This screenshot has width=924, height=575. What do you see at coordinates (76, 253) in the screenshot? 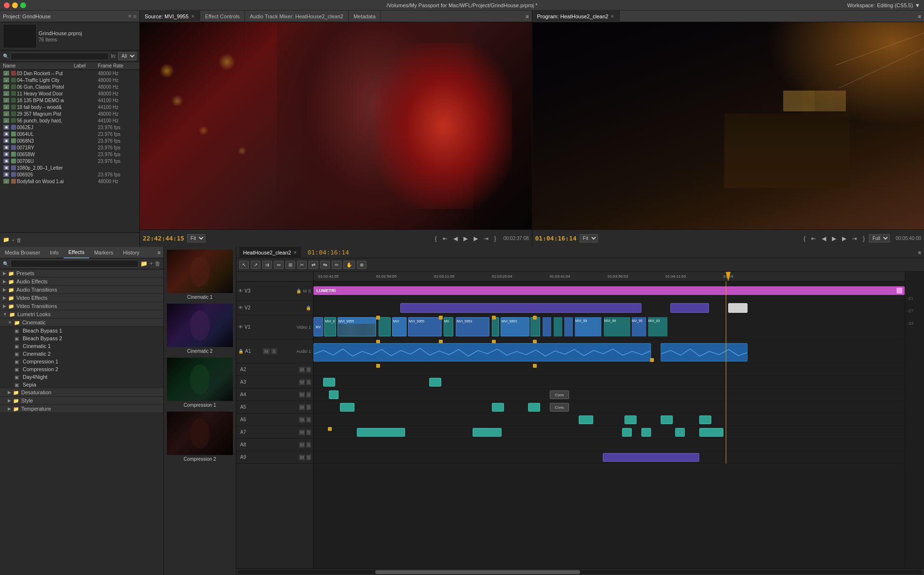
I see `tab-effects: Effects` at bounding box center [76, 253].